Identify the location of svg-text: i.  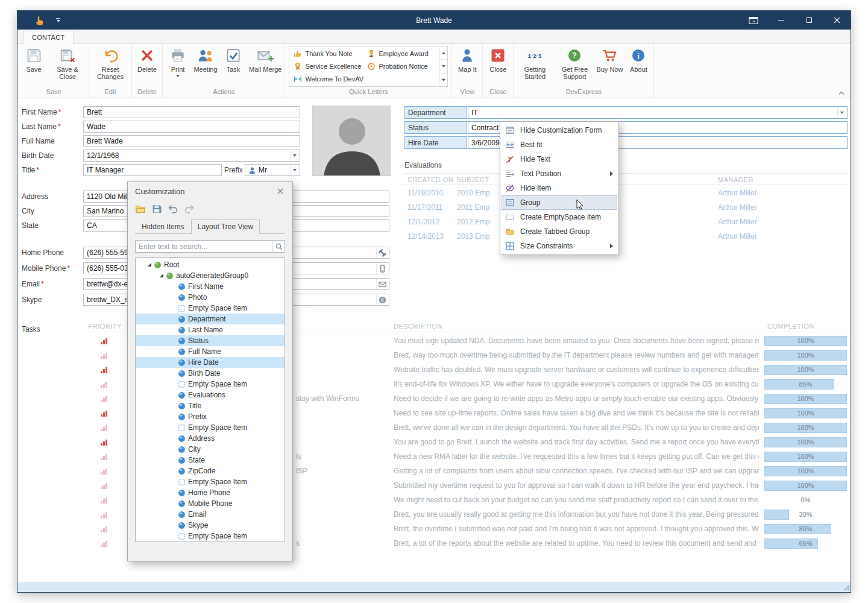
(639, 55).